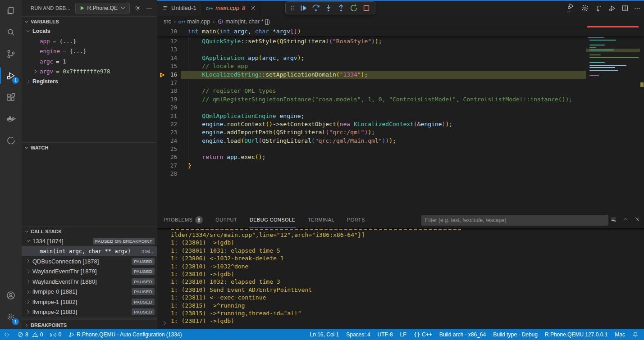  Describe the element at coordinates (356, 220) in the screenshot. I see `panel-tab-ports: PORTS` at that location.